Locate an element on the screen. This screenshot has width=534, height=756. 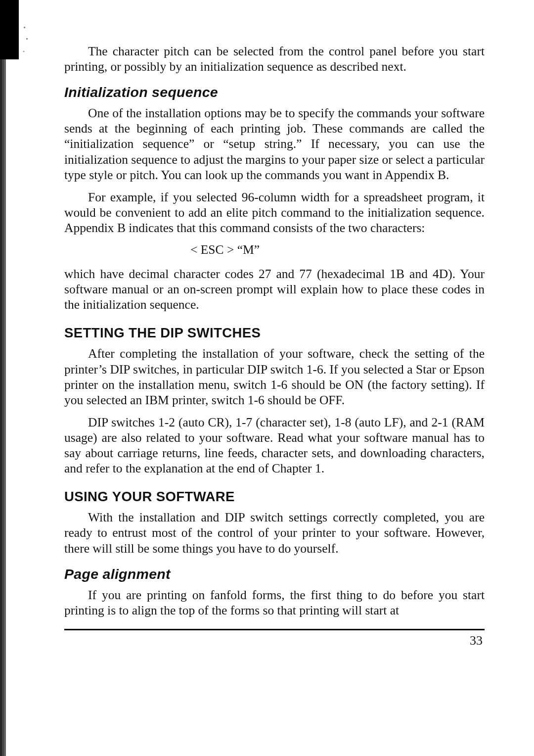
dip-switches-heading: SETTING THE DIP SWITCHES is located at coordinates (274, 333).